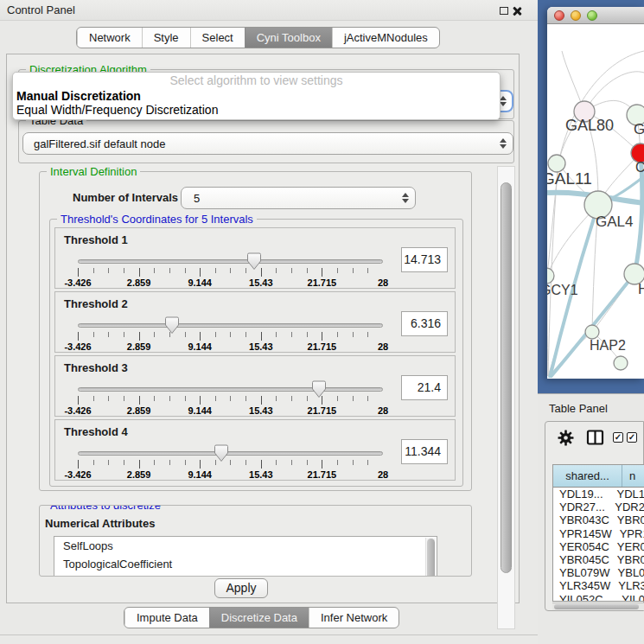  What do you see at coordinates (256, 96) in the screenshot?
I see `dropdown-item: Manual Discretization` at bounding box center [256, 96].